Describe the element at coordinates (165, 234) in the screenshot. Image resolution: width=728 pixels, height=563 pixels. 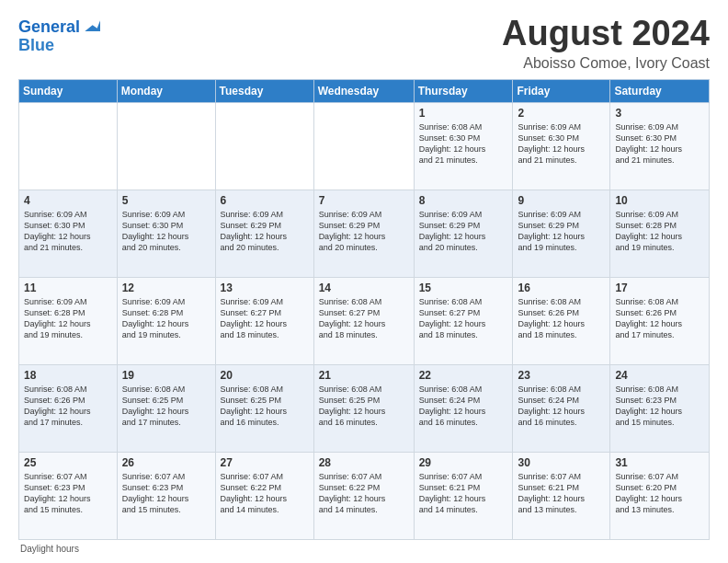
I see `calendar-cell: 5Sunrise: 6:09 AM Sunset: 6:30 PM Daylig…` at that location.